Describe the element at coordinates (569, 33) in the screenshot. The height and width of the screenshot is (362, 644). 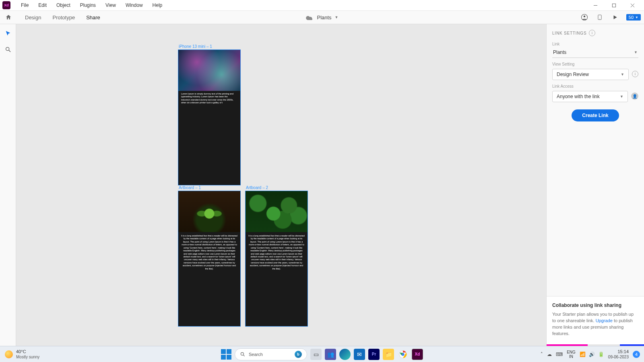
I see `panel-header: LINK SETTINGS` at that location.